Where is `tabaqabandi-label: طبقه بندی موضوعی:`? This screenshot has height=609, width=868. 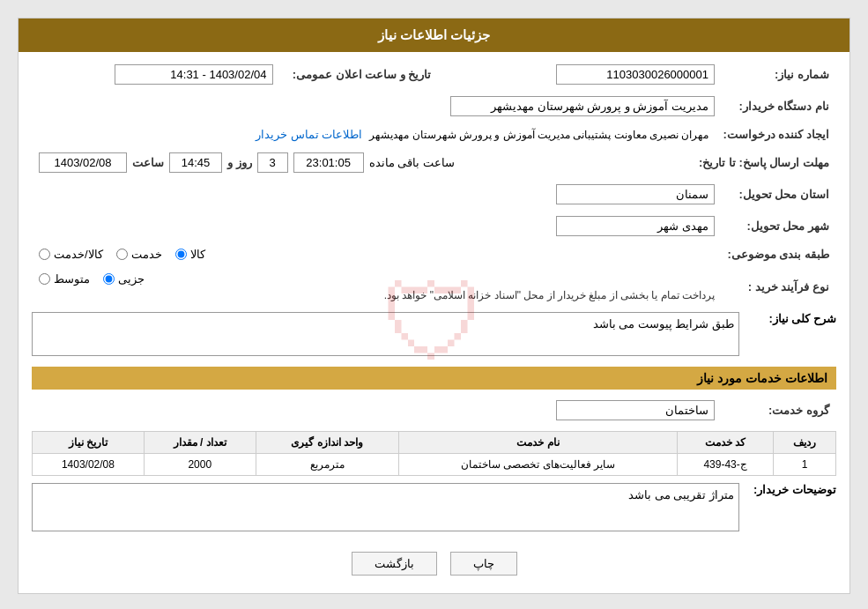 tabaqabandi-label: طبقه بندی موضوعی: is located at coordinates (778, 254).